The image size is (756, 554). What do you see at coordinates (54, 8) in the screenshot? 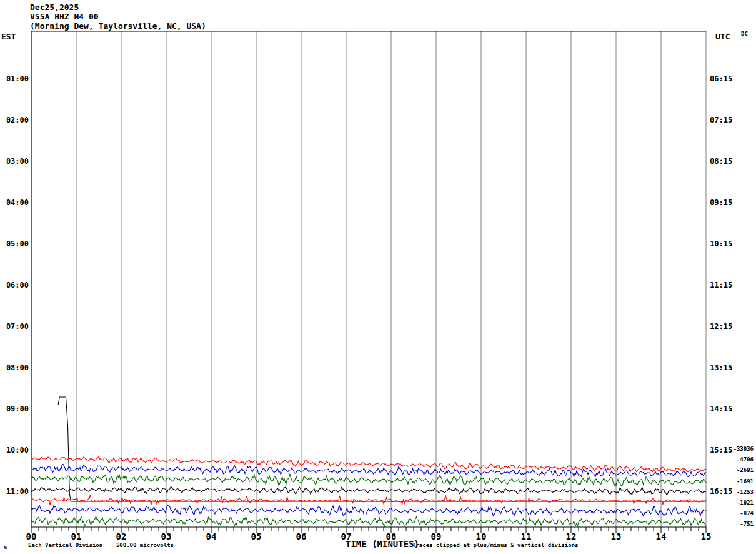
I see `header-date: Dec25,2025` at bounding box center [54, 8].